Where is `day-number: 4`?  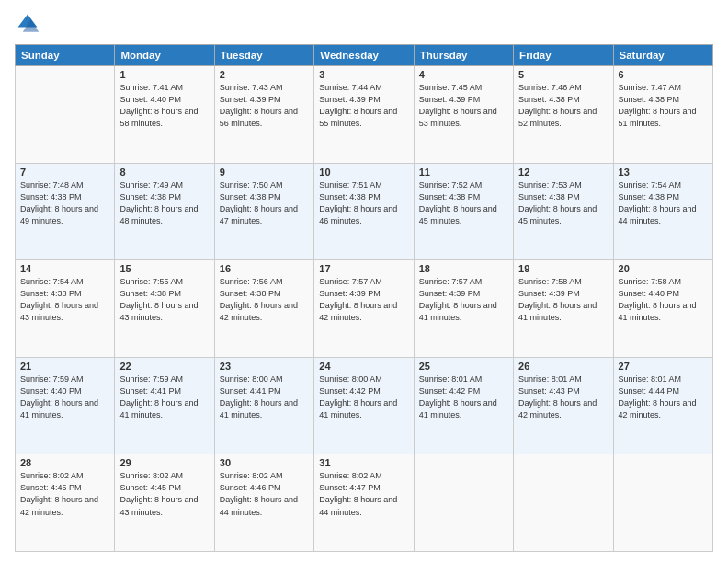 day-number: 4 is located at coordinates (463, 75).